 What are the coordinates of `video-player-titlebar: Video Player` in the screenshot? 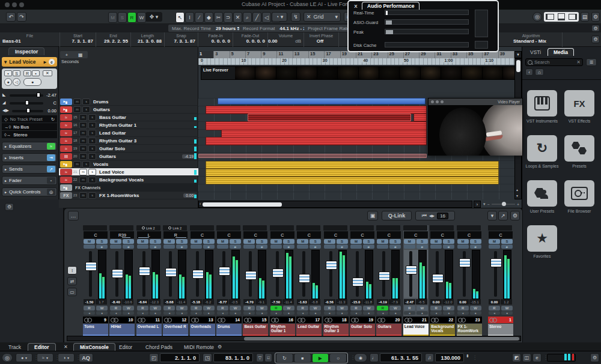 It's located at (475, 102).